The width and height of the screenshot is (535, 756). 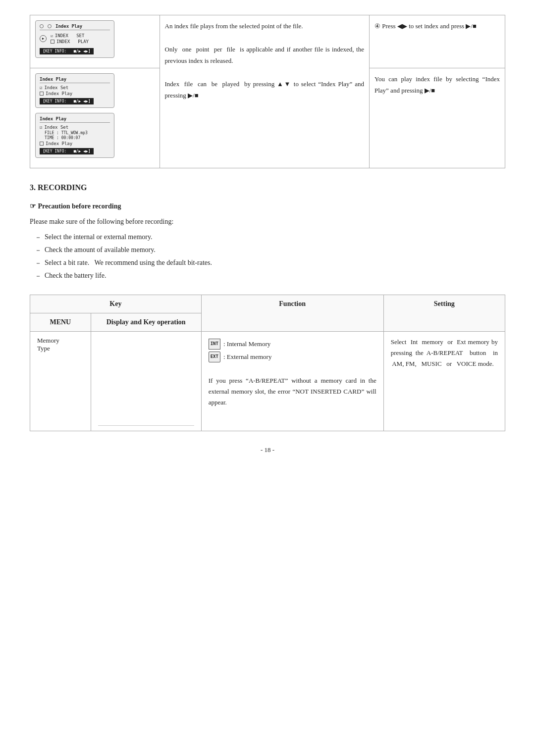 I want to click on section-title: 3. RECORDING, so click(x=268, y=188).